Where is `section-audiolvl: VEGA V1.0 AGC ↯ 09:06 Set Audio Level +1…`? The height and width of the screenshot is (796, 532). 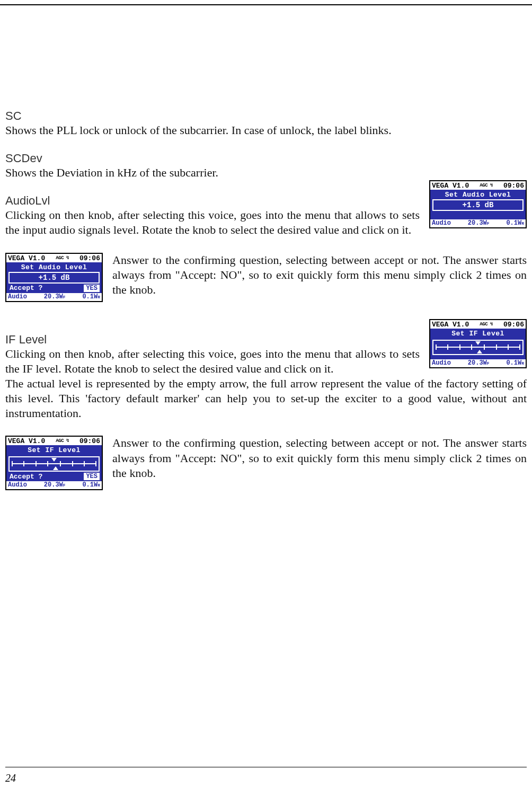
section-audiolvl: VEGA V1.0 AGC ↯ 09:06 Set Audio Level +1… is located at coordinates (266, 209).